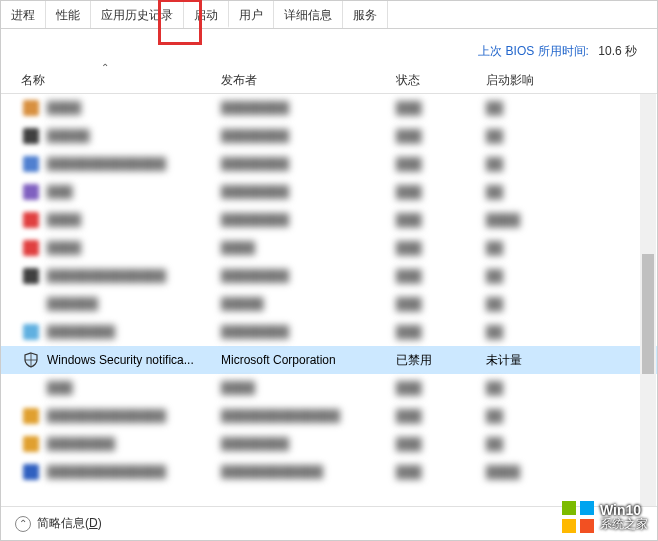 This screenshot has height=541, width=658. I want to click on tab-processes: 进程, so click(24, 14).